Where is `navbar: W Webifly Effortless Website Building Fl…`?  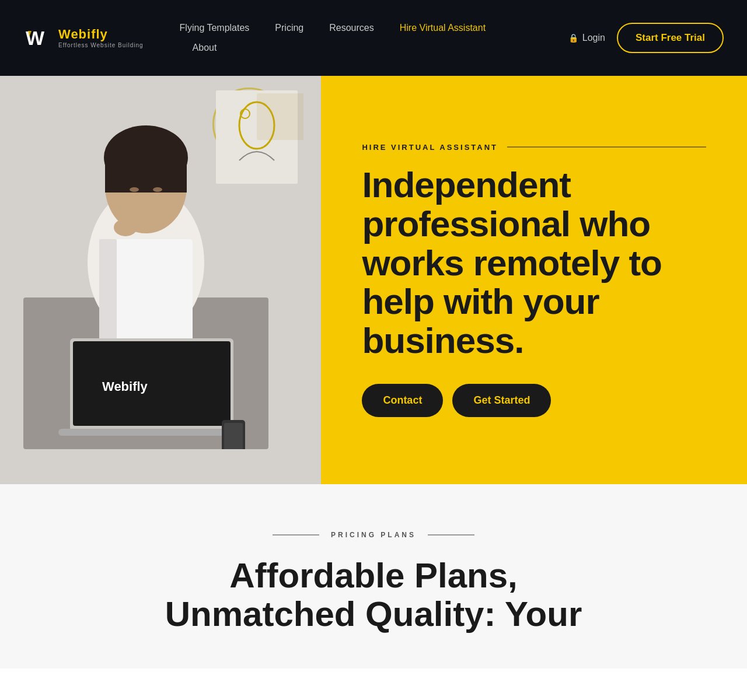
navbar: W Webifly Effortless Website Building Fl… is located at coordinates (374, 38).